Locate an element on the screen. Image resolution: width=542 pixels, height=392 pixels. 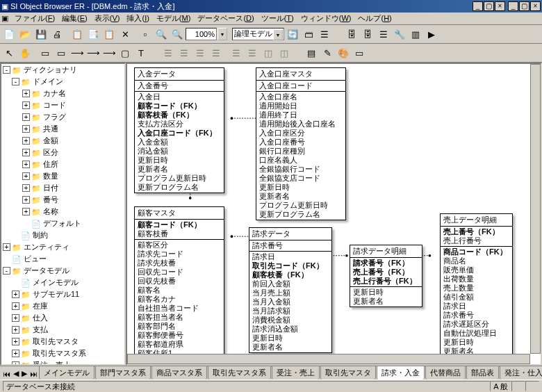
tree-node: +📁取引先マスタ系 is located at coordinates (63, 353).